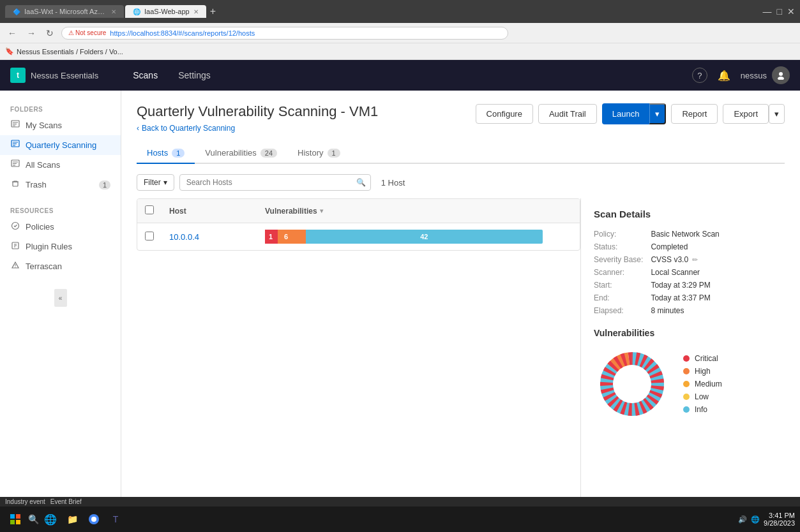 Image resolution: width=800 pixels, height=532 pixels. I want to click on vuln-cell: 1 6 42, so click(407, 237).